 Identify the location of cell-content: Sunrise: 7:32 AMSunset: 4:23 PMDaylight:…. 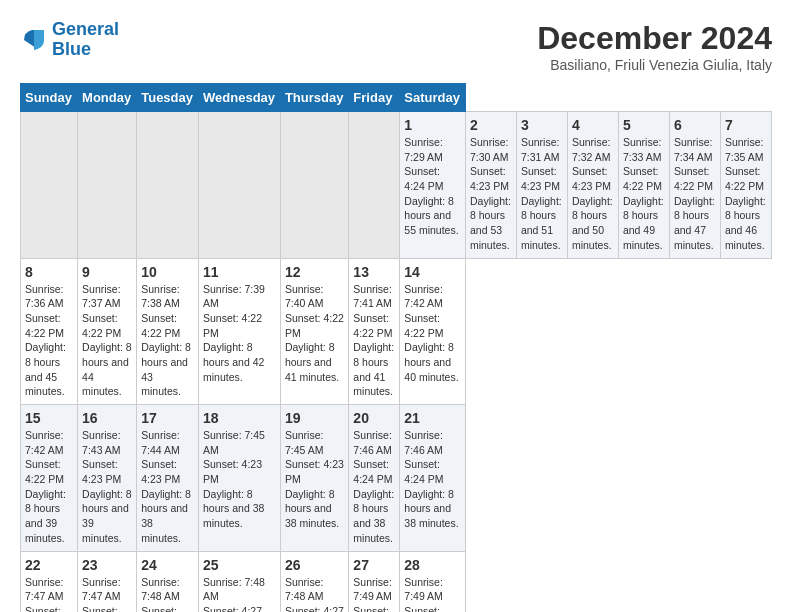
(593, 194).